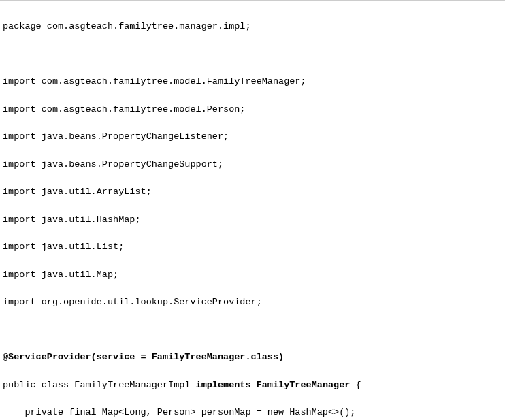 This screenshot has width=505, height=420. I want to click on code-line-package: package com.asgteach.familytree.manager.…, so click(253, 27).